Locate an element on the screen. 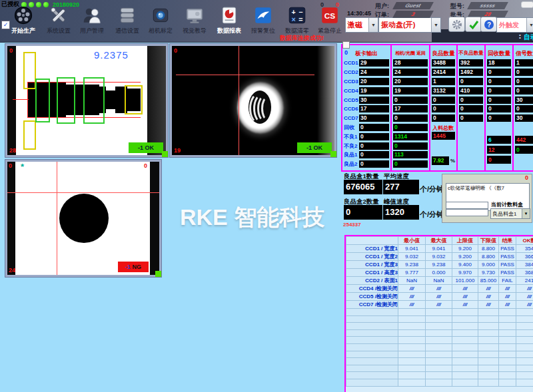 The image size is (533, 392). row-label: 良品2 is located at coordinates (352, 164).